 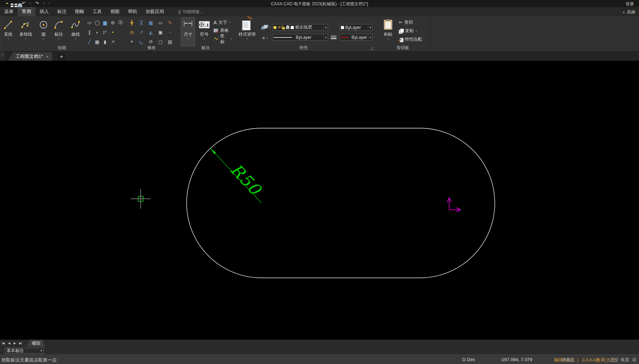 What do you see at coordinates (320, 34) in the screenshot?
I see `ribbon: 直线 ∨ 多段线 ∨ 圆 ∨ 标注 ∨` at bounding box center [320, 34].